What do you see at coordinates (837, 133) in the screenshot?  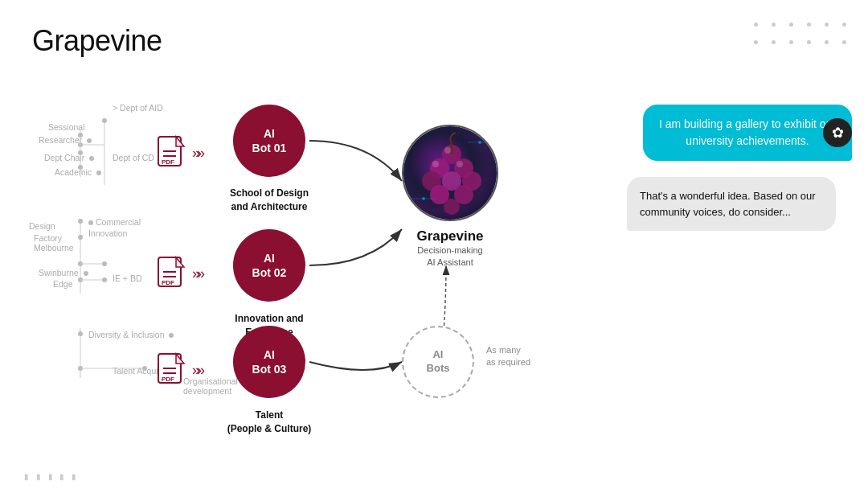 I see `snowflake-icon: ✿` at bounding box center [837, 133].